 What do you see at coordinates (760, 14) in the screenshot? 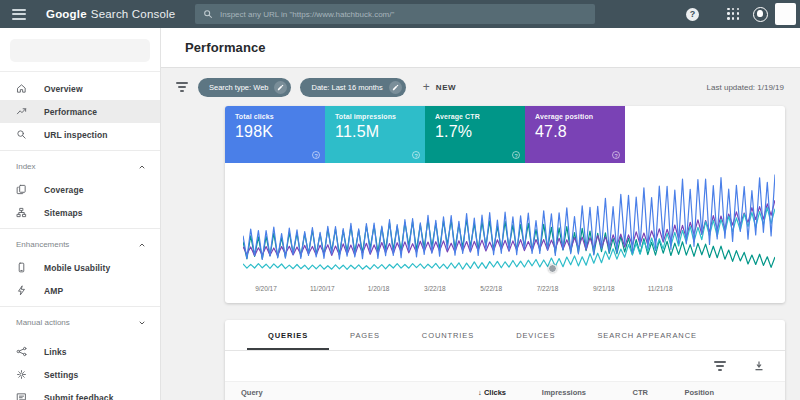
I see `notifications-icon` at bounding box center [760, 14].